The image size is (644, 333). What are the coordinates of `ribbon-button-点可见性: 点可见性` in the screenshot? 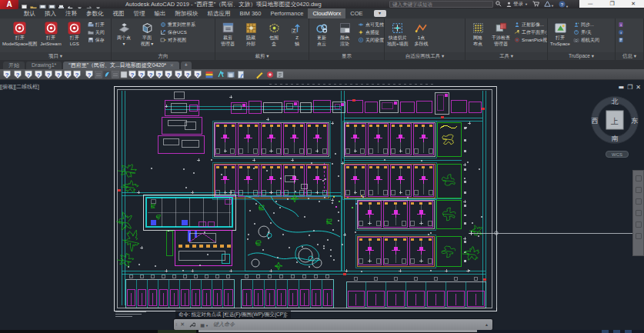 It's located at (371, 25).